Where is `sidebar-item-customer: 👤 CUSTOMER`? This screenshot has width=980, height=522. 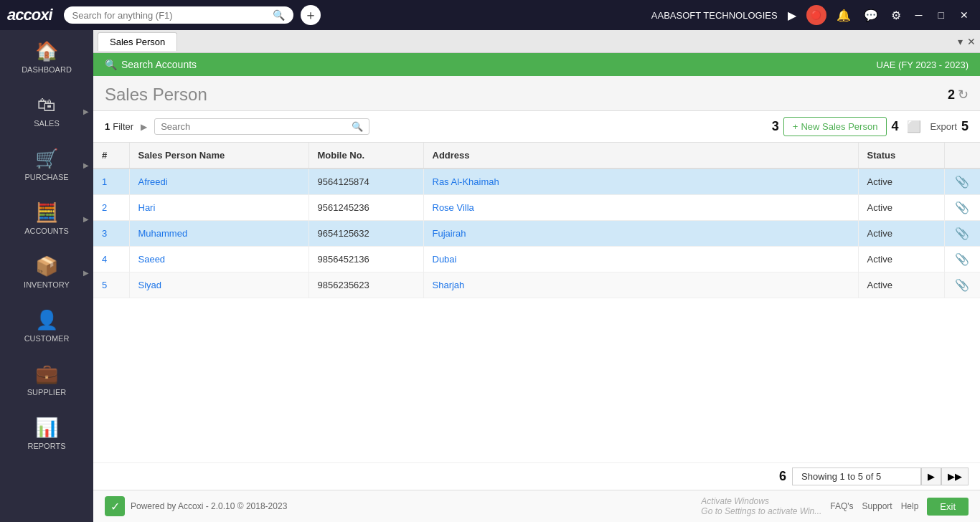 sidebar-item-customer: 👤 CUSTOMER is located at coordinates (47, 326).